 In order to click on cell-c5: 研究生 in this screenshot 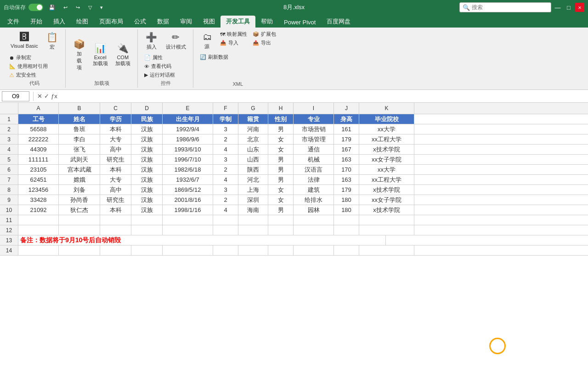, I will do `click(116, 160)`.